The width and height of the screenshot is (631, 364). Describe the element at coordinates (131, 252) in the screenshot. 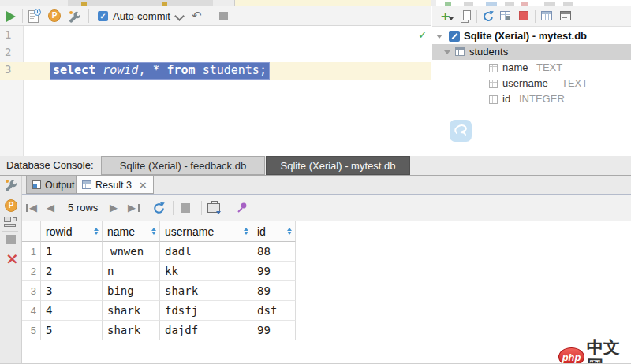

I see `cell: wnwen` at that location.